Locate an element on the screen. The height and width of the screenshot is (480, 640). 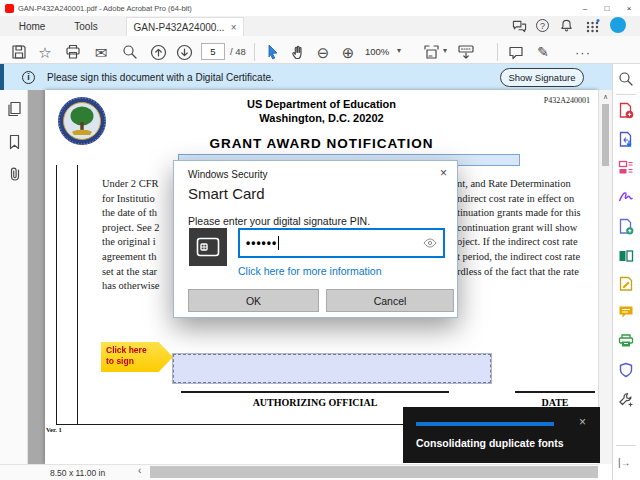
fill-sign-icon is located at coordinates (626, 196).